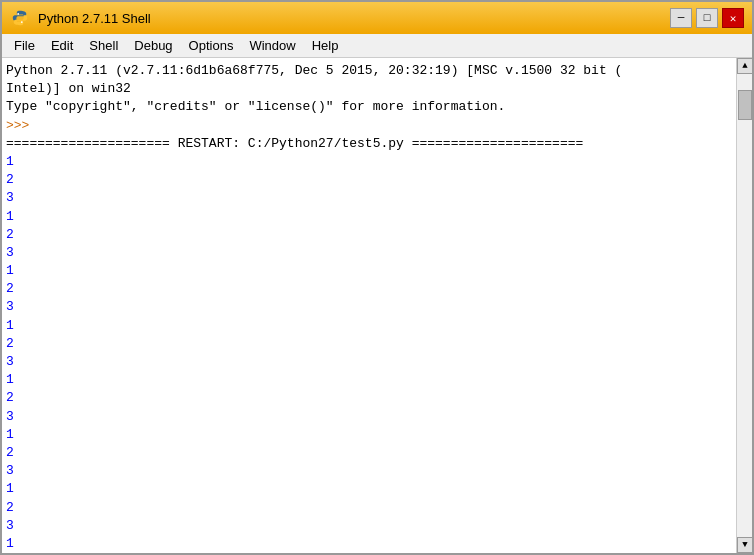 The height and width of the screenshot is (555, 754). I want to click on output-14: 2, so click(377, 398).